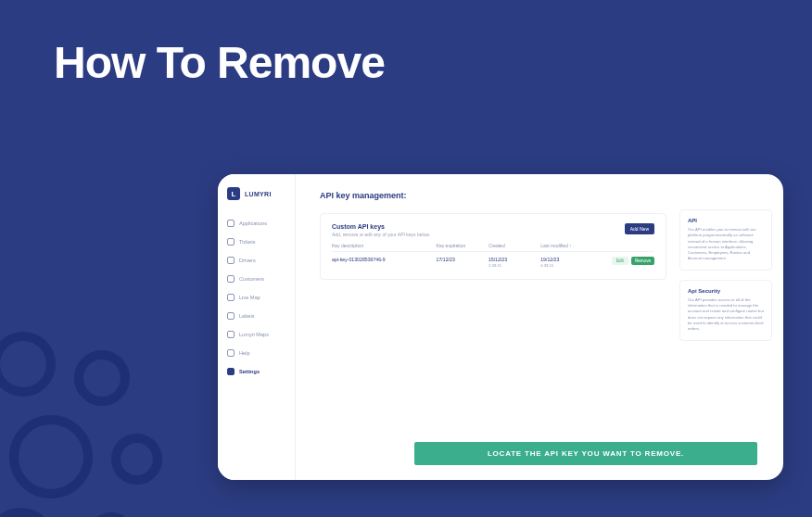 This screenshot has height=517, width=812. What do you see at coordinates (726, 291) in the screenshot?
I see `info-title: Api Security` at bounding box center [726, 291].